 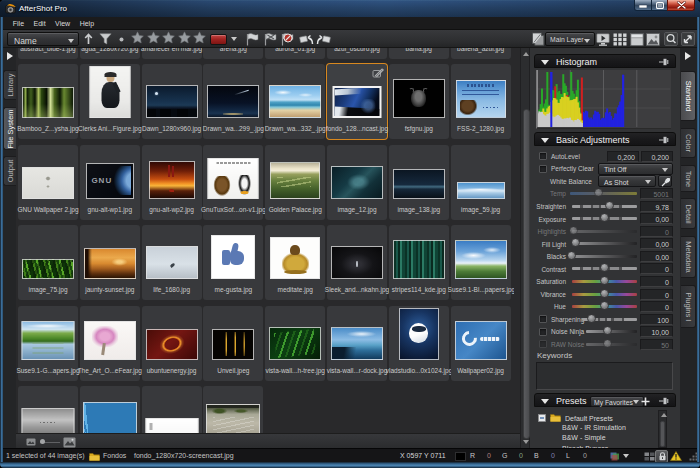 What do you see at coordinates (481, 344) in the screenshot?
I see `thumbnail-cell: Wallpaper02.jpg` at bounding box center [481, 344].